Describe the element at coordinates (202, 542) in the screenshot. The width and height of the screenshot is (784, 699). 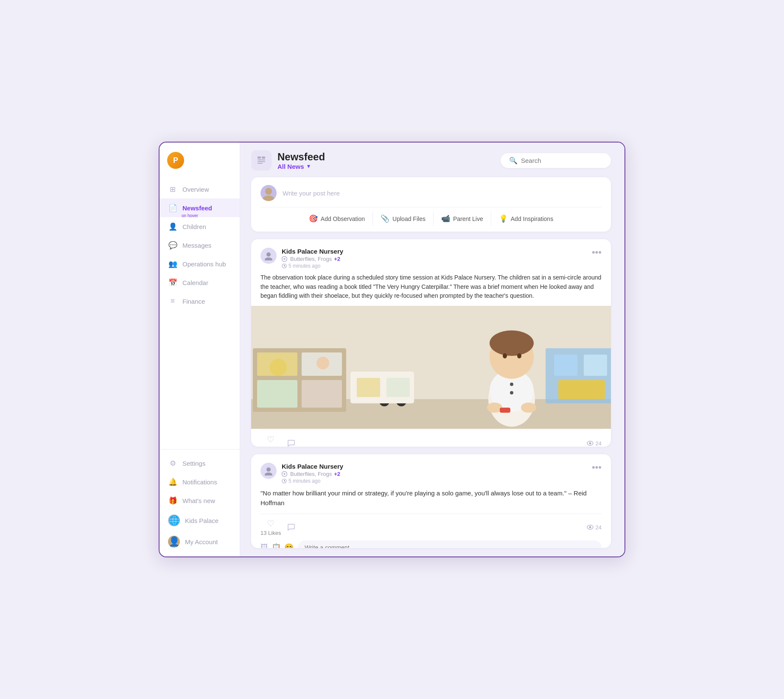
I see `sidebar-label-my-account: My Account` at that location.